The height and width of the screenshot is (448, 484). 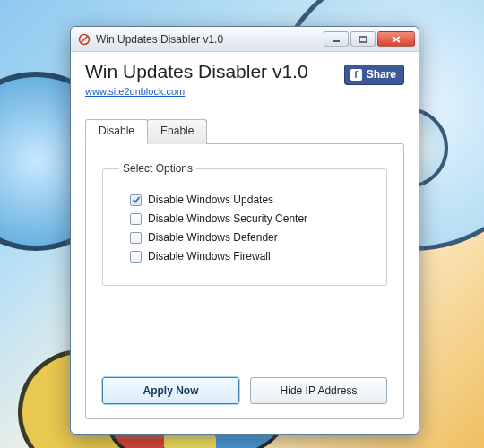 I want to click on minimize-button, so click(x=336, y=39).